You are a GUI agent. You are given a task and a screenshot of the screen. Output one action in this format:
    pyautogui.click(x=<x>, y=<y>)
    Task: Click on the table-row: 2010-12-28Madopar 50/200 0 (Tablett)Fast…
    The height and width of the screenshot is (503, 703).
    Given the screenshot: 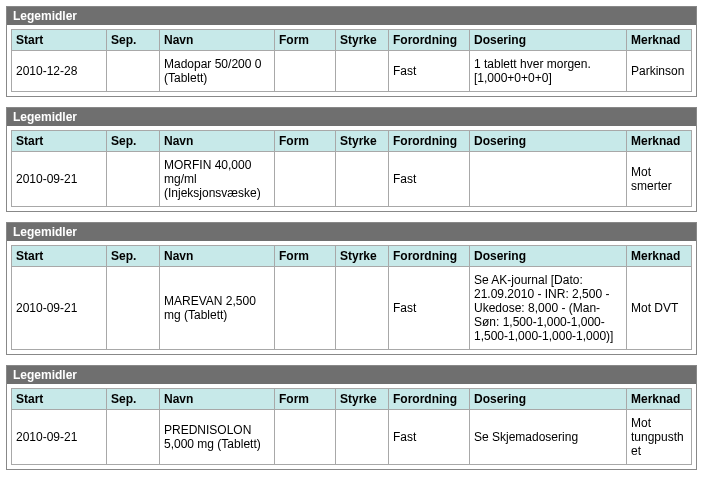 What is the action you would take?
    pyautogui.click(x=352, y=72)
    